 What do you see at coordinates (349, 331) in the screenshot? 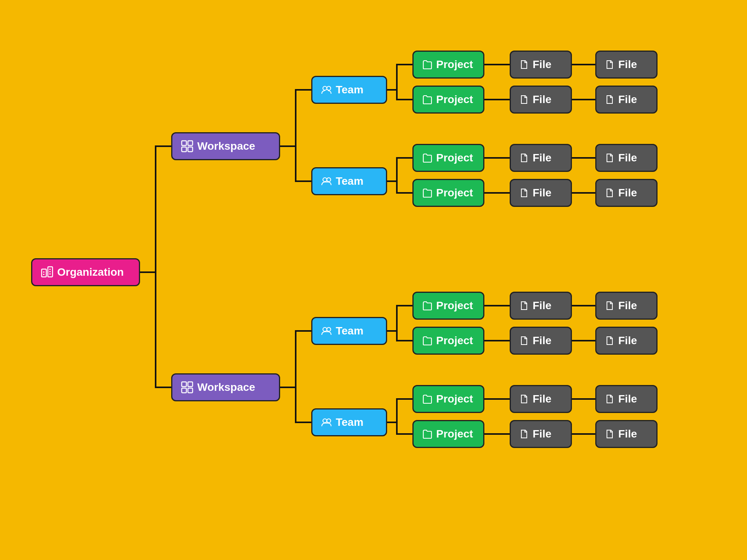
I see `team-b1-label: Team` at bounding box center [349, 331].